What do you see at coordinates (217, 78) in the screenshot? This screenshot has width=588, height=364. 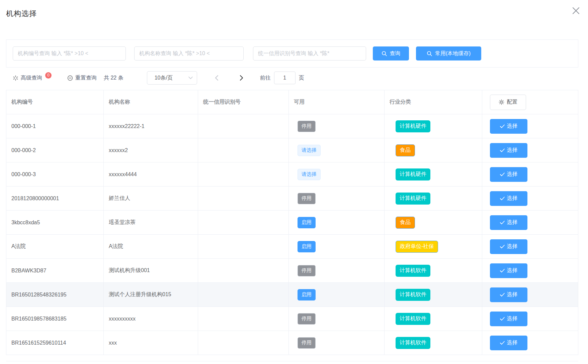 I see `chevron-left-icon` at bounding box center [217, 78].